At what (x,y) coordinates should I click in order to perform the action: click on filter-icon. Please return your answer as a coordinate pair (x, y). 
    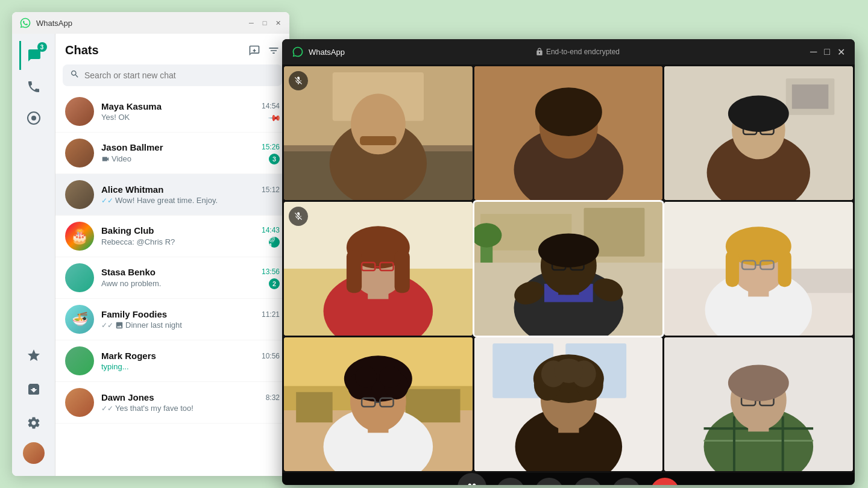
    Looking at the image, I should click on (274, 51).